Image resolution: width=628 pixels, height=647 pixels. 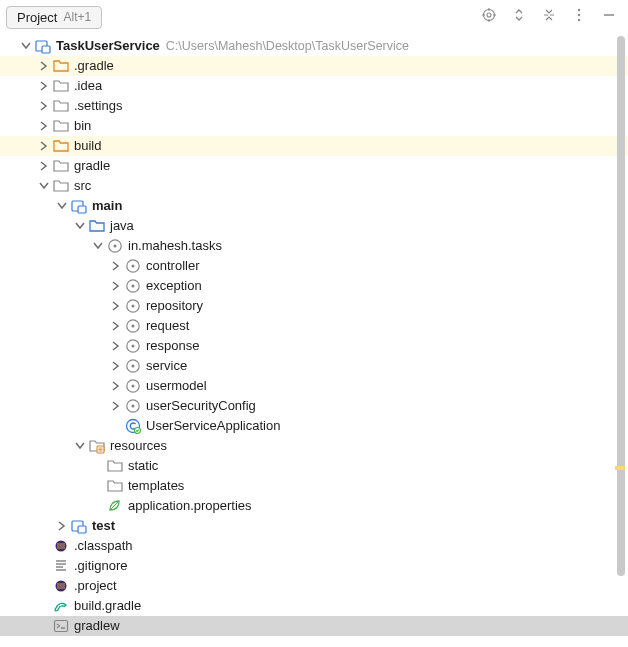 What do you see at coordinates (609, 15) in the screenshot?
I see `minimize-icon` at bounding box center [609, 15].